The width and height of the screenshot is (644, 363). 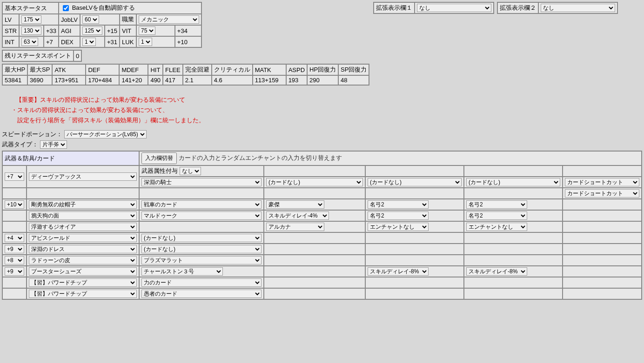 What do you see at coordinates (77, 56) in the screenshot?
I see `remain-value: 0` at bounding box center [77, 56].